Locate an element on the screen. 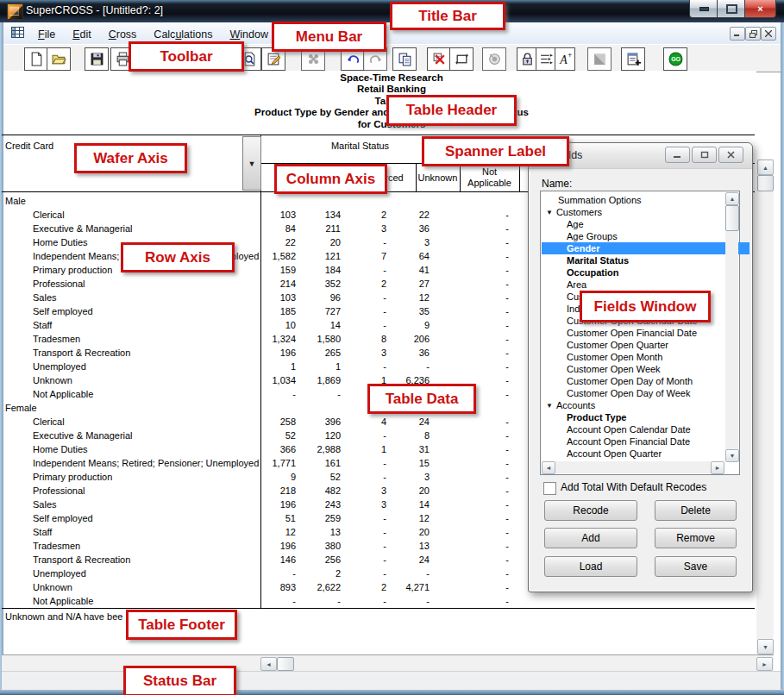  data-cell: 24 is located at coordinates (409, 422).